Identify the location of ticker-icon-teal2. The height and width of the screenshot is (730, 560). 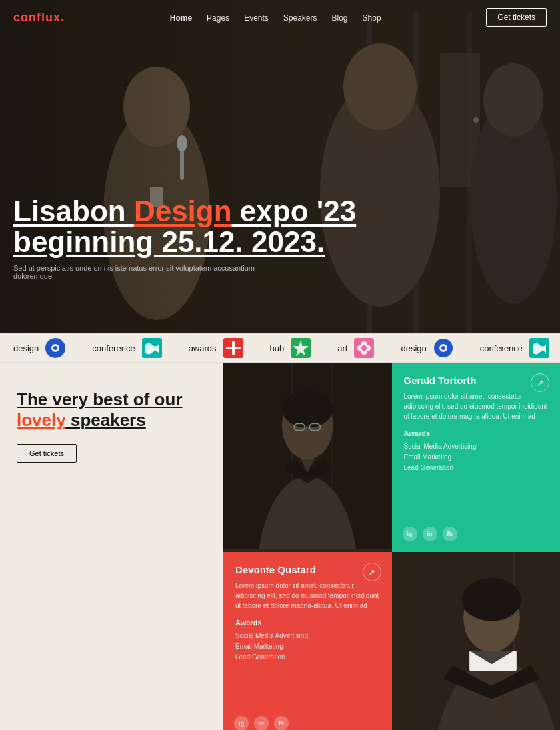
(539, 348).